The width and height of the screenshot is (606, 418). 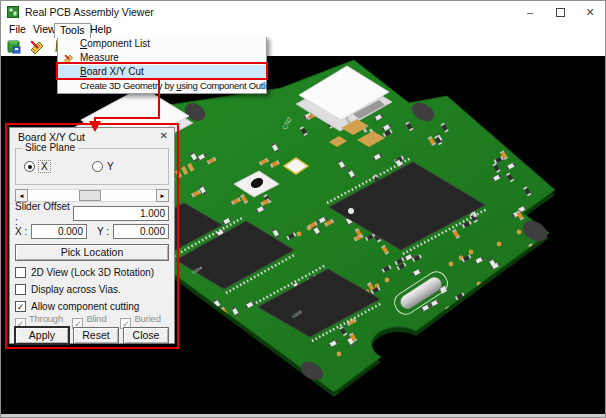 I want to click on slice-plane-group: Slice Plane X Y, so click(x=92, y=166).